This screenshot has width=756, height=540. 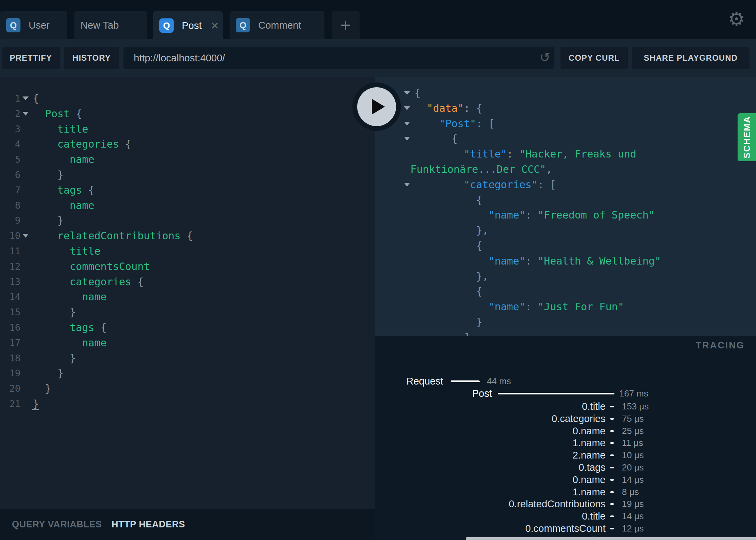 What do you see at coordinates (425, 381) in the screenshot?
I see `tracing-span-label: Request` at bounding box center [425, 381].